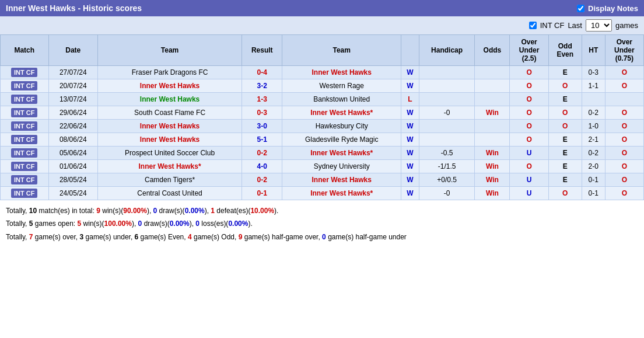 The width and height of the screenshot is (644, 338). I want to click on cell-team2: Gladesville Ryde Magic, so click(342, 140).